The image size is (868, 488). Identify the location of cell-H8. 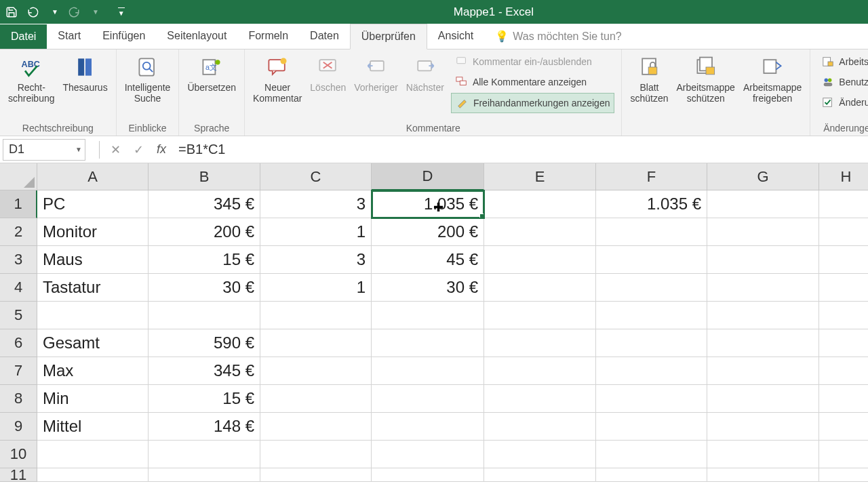
(844, 399).